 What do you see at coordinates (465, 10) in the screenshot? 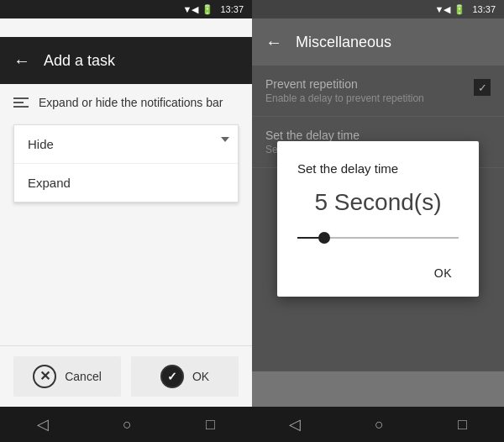
I see `right-status-icons: ▼◀ 🔋 13:37` at bounding box center [465, 10].